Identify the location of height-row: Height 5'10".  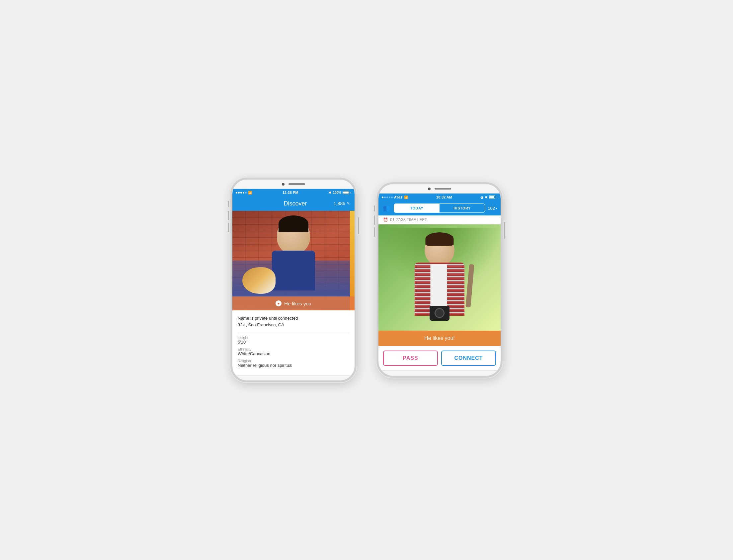
(293, 340).